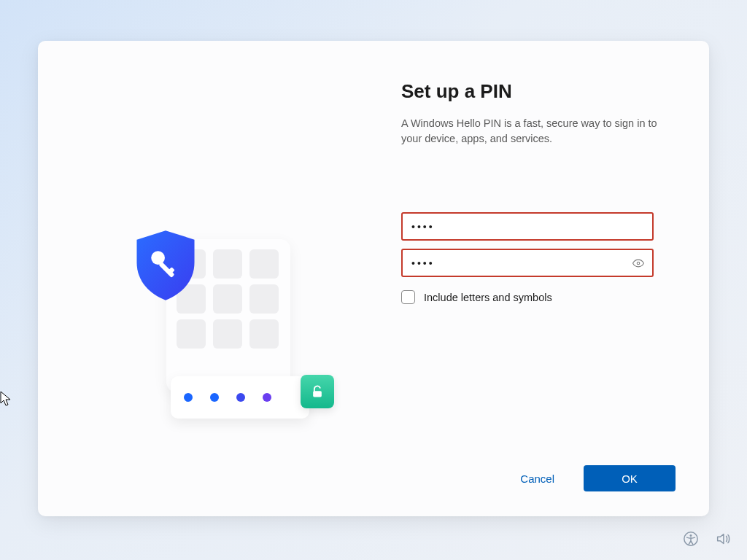 This screenshot has height=560, width=747. Describe the element at coordinates (723, 539) in the screenshot. I see `volume-icon` at that location.